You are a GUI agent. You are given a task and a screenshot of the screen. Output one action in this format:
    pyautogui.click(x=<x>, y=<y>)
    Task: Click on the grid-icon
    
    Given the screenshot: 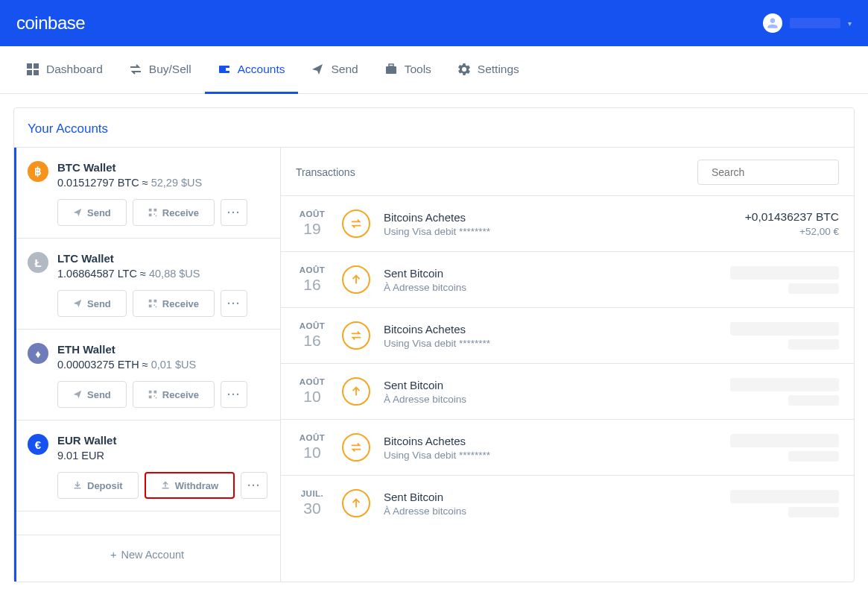 What is the action you would take?
    pyautogui.click(x=33, y=69)
    